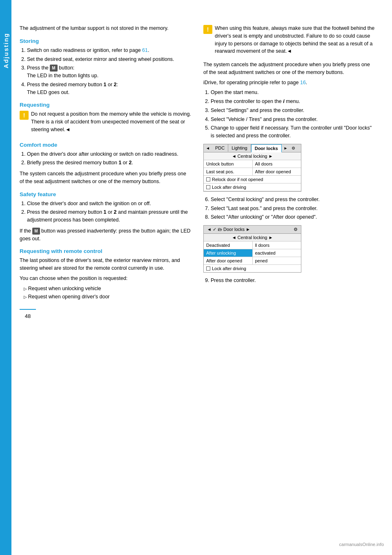 This screenshot has width=392, height=555. I want to click on storing-step-4: Press the desired memory button 1 or 2:T…, so click(109, 89).